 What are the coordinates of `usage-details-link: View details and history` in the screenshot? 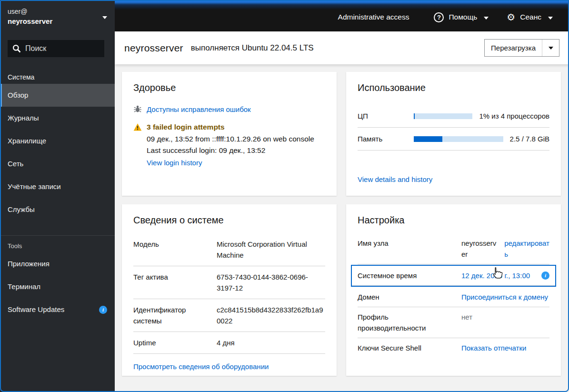 It's located at (453, 180).